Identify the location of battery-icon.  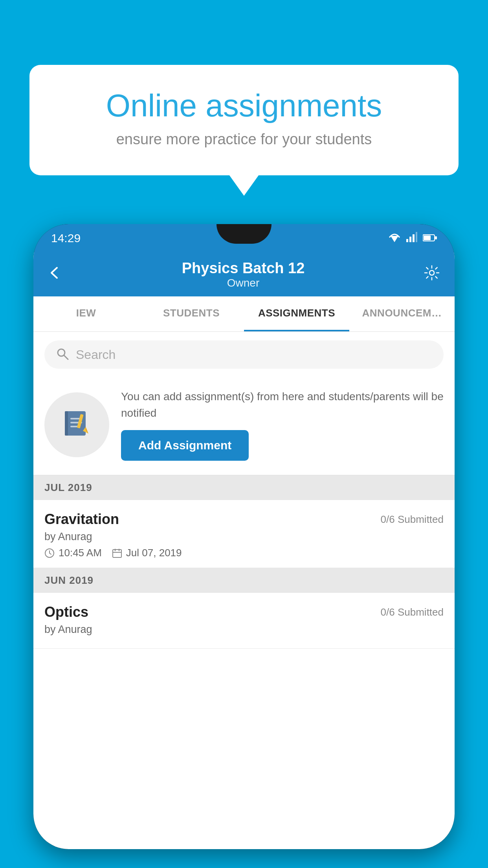
(430, 238).